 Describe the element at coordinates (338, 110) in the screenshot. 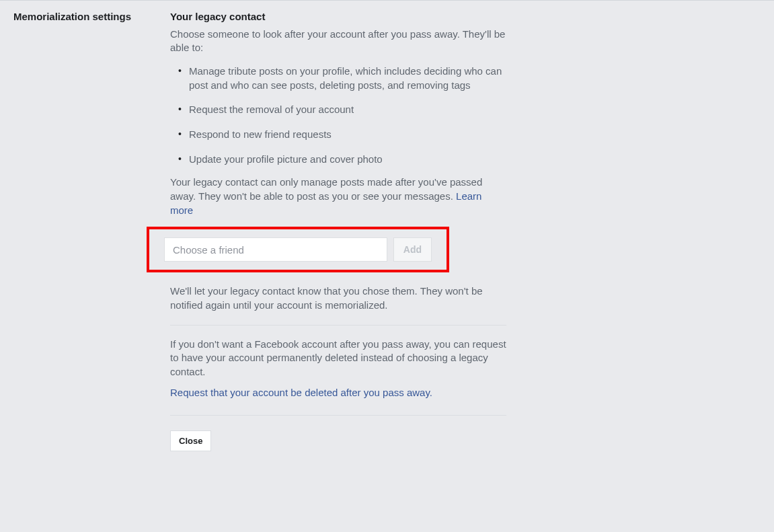

I see `permission-item: Request the removal of your account` at that location.